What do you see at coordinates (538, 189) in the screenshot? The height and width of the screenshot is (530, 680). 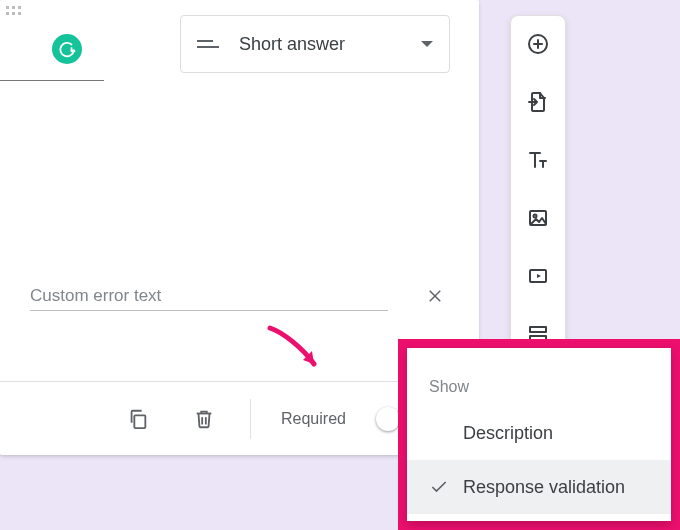 I see `side-toolbar` at bounding box center [538, 189].